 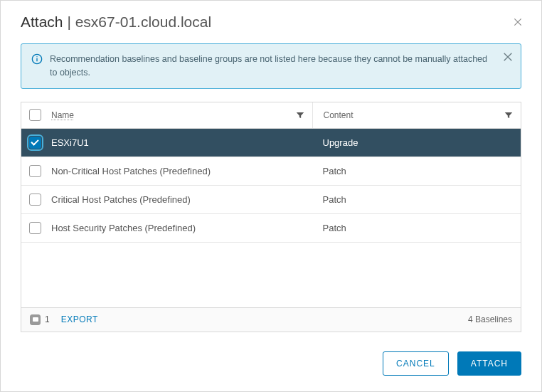 I want to click on title-prefix: Attach, so click(x=42, y=21).